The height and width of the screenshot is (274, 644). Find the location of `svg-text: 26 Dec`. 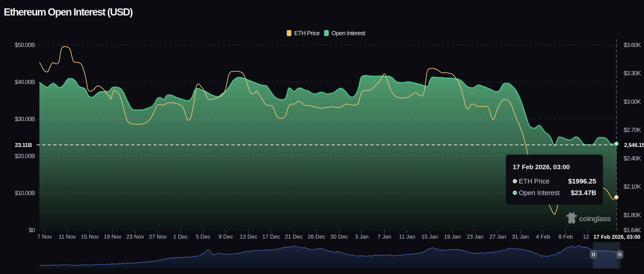

svg-text: 26 Dec is located at coordinates (316, 237).